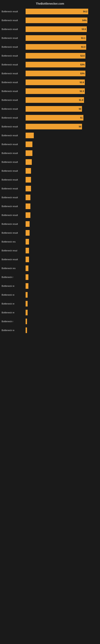  What do you see at coordinates (83, 47) in the screenshot?
I see `bar-value: 53.3` at bounding box center [83, 47].